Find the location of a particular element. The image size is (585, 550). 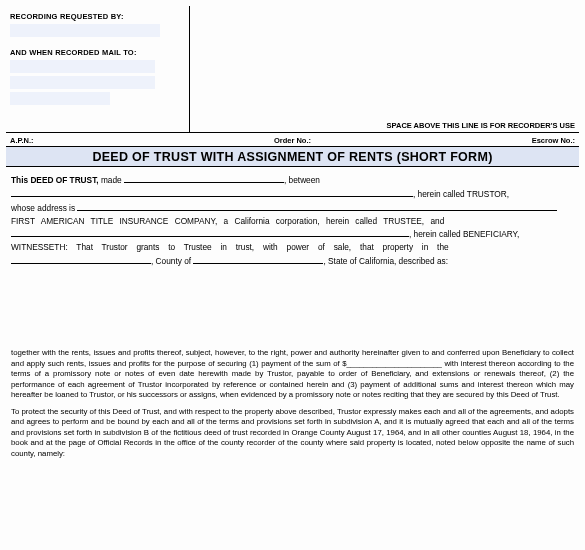

body-line-3: whose address is is located at coordinates (292, 208).